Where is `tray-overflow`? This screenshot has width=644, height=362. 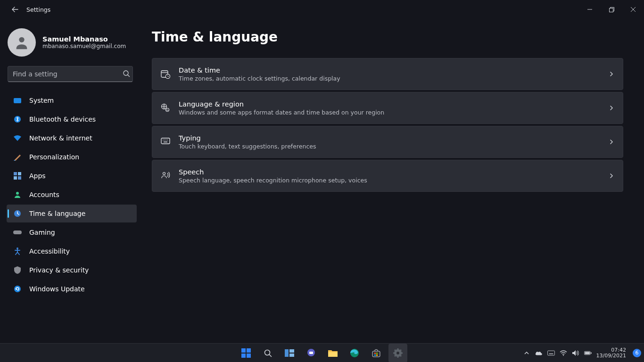
tray-overflow is located at coordinates (527, 353).